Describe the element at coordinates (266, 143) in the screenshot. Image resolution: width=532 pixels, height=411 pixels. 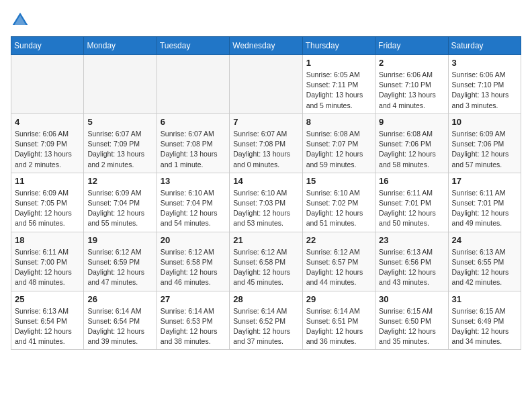
I see `calendar-week-row: 4Sunrise: 6:06 AM Sunset: 7:09 PM Daylig…` at that location.